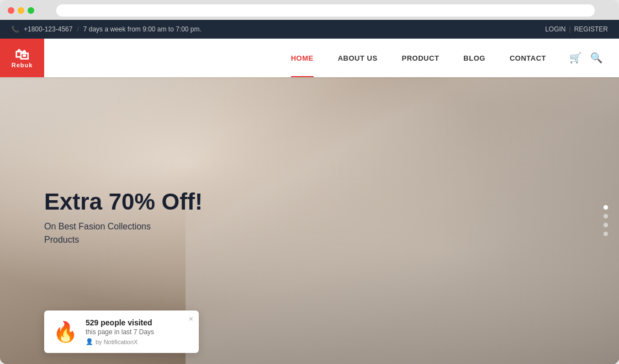  What do you see at coordinates (575, 58) in the screenshot?
I see `cart-button: 🛒` at bounding box center [575, 58].